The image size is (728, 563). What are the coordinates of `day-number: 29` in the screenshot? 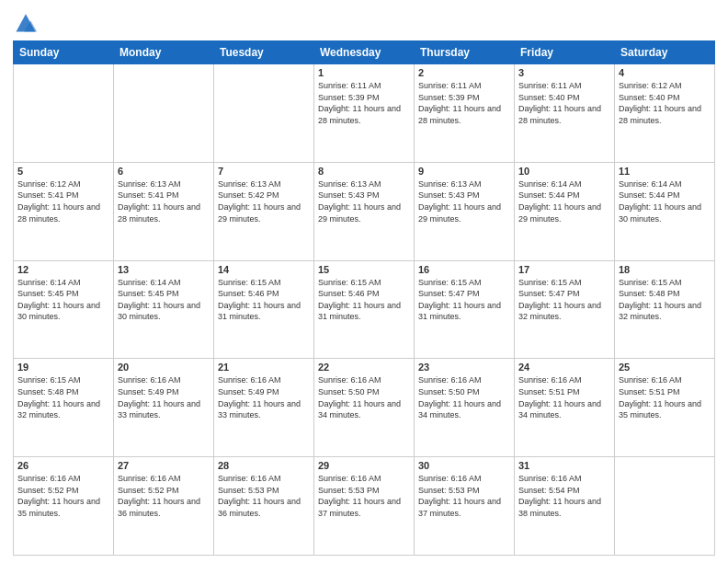 It's located at (364, 465).